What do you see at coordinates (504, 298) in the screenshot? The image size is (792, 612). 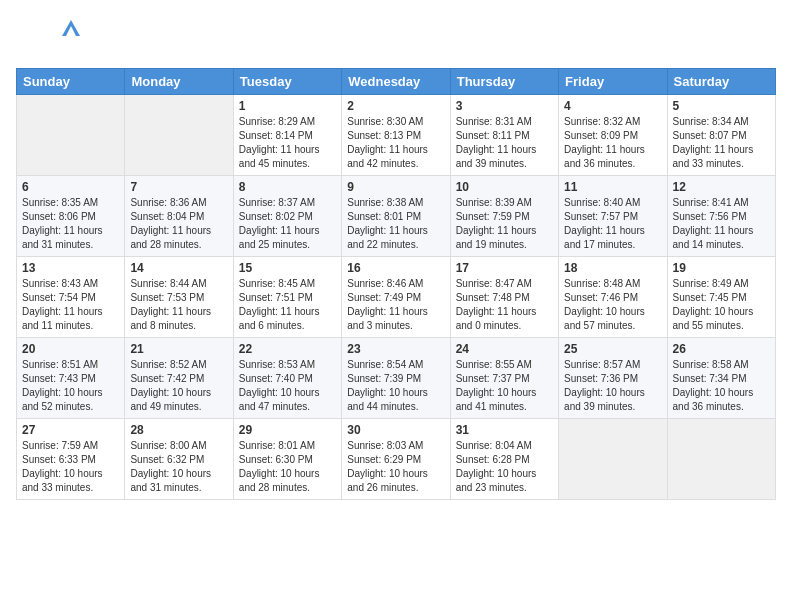 I see `calendar-cell: 17 Sunrise: 8:47 AM Sunset: 7:48 PM Dayl…` at bounding box center [504, 298].